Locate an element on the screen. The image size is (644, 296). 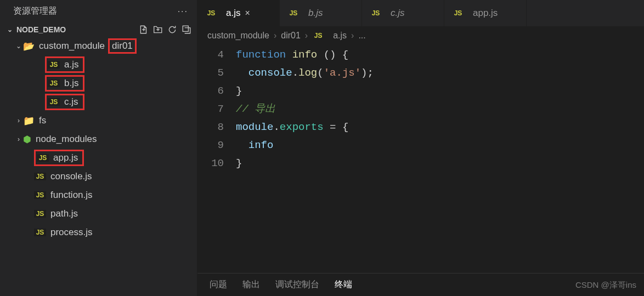
folder-icon: 📂 is located at coordinates (29, 46).